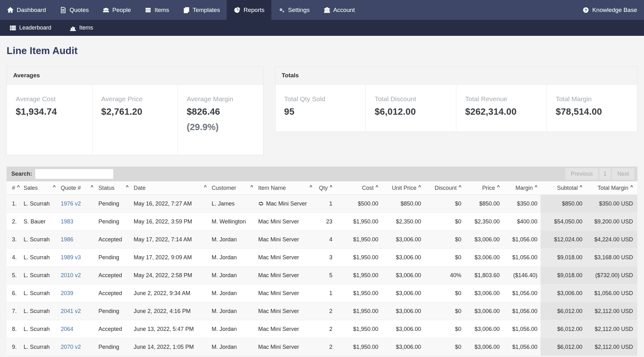  Describe the element at coordinates (67, 293) in the screenshot. I see `quote-link: 2039` at that location.